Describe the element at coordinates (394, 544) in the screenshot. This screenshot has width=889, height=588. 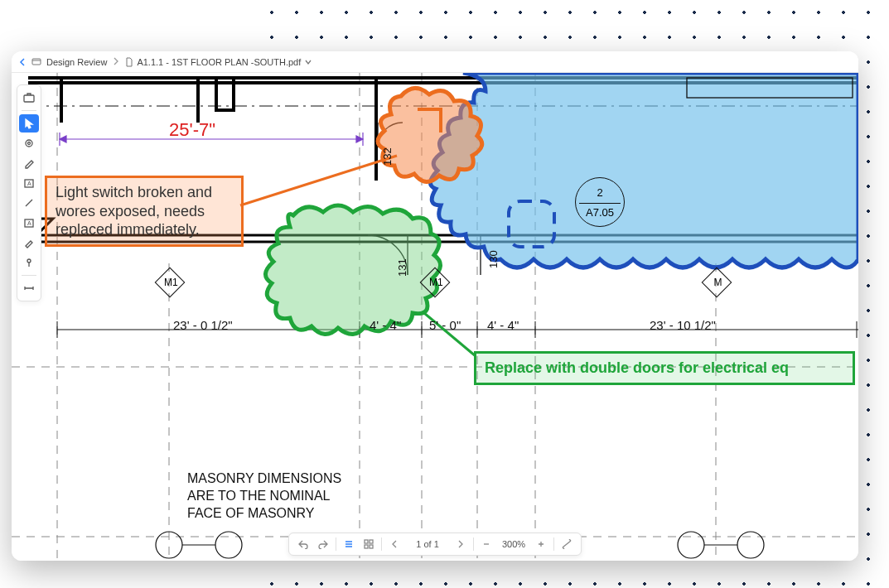
I see `prev-page-button` at that location.